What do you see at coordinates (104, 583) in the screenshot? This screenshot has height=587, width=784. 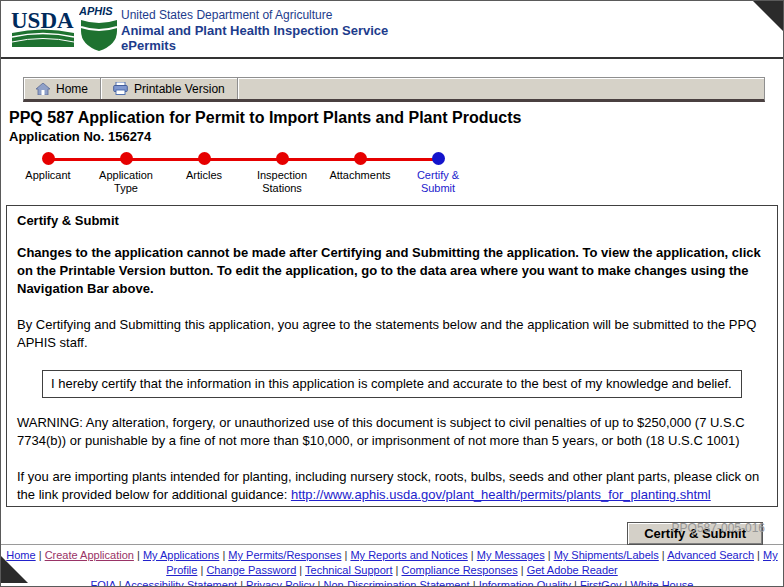 I see `footer-link-foia: FOIA` at bounding box center [104, 583].